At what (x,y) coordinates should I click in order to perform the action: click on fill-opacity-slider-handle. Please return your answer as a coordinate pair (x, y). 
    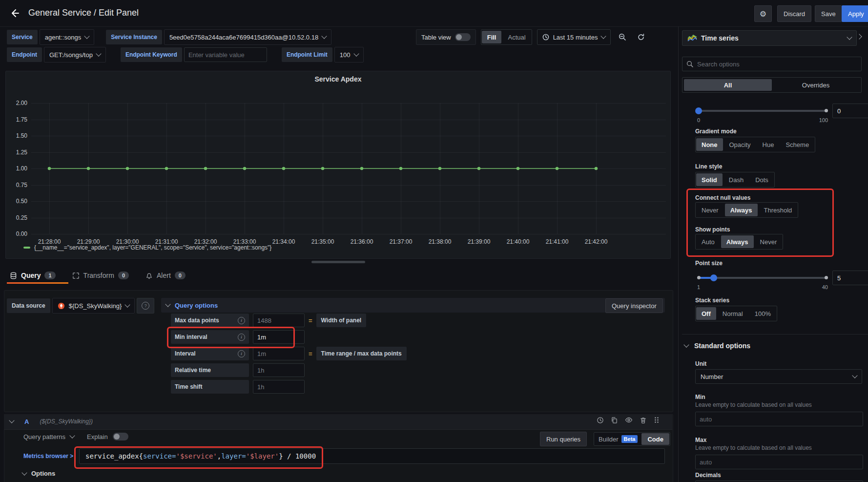
    Looking at the image, I should click on (699, 111).